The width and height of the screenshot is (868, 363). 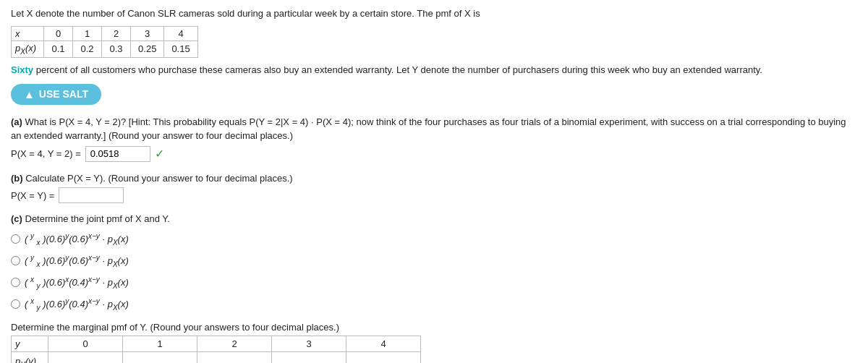 I want to click on pmf-x-0: 0, so click(x=59, y=34).